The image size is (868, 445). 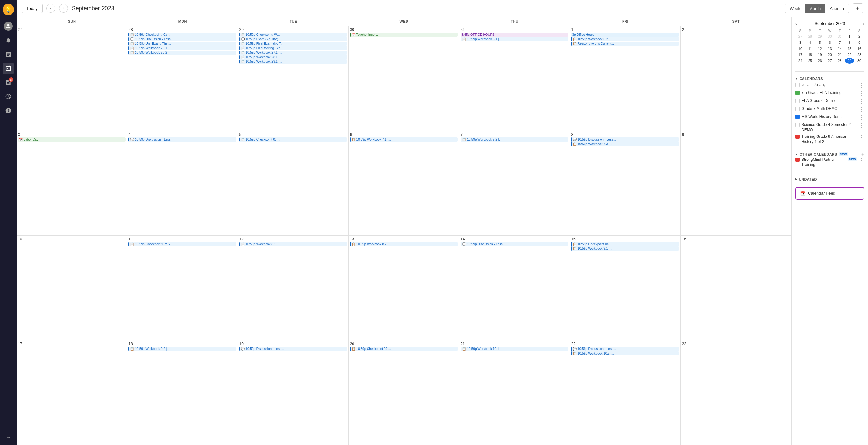 I want to click on mini-day: 10, so click(x=800, y=49).